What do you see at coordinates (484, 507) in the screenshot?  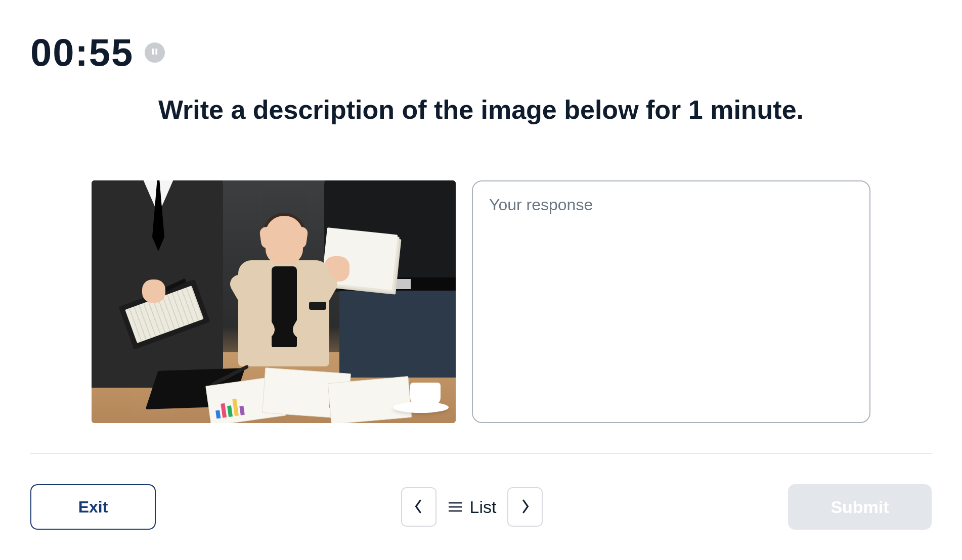 I see `list-label: List` at bounding box center [484, 507].